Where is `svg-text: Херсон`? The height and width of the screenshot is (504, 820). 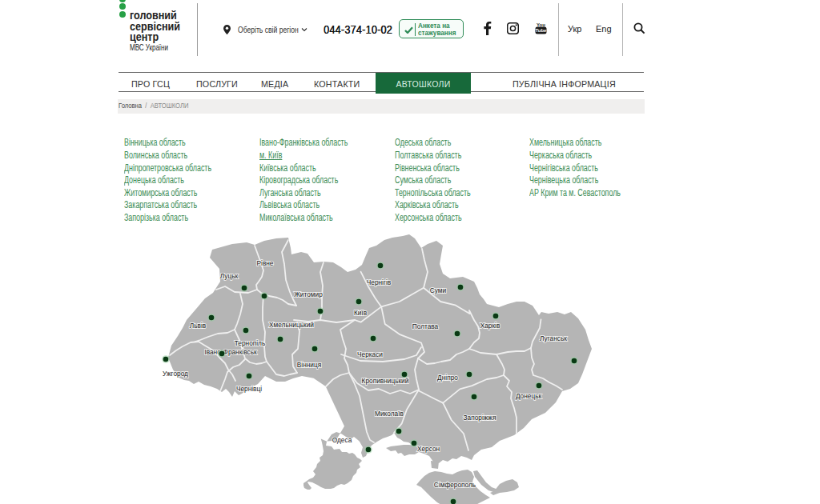 svg-text: Херсон is located at coordinates (428, 449).